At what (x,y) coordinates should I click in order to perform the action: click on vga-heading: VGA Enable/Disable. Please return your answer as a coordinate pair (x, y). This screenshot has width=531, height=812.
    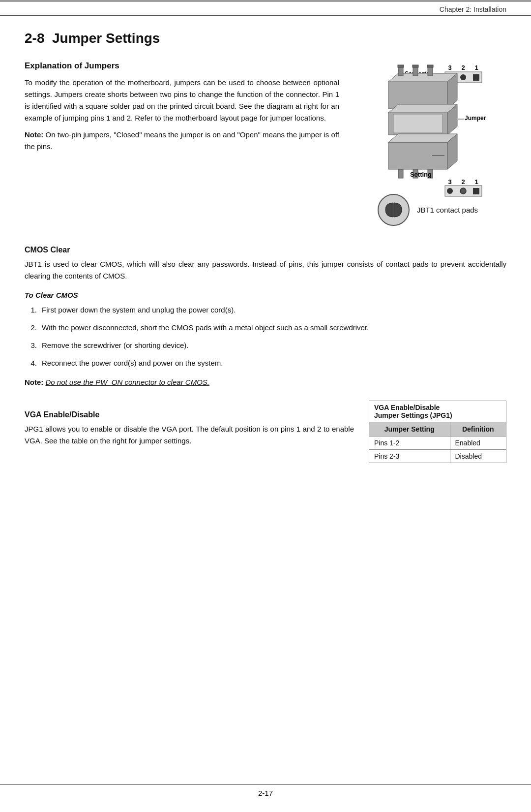
    Looking at the image, I should click on (189, 415).